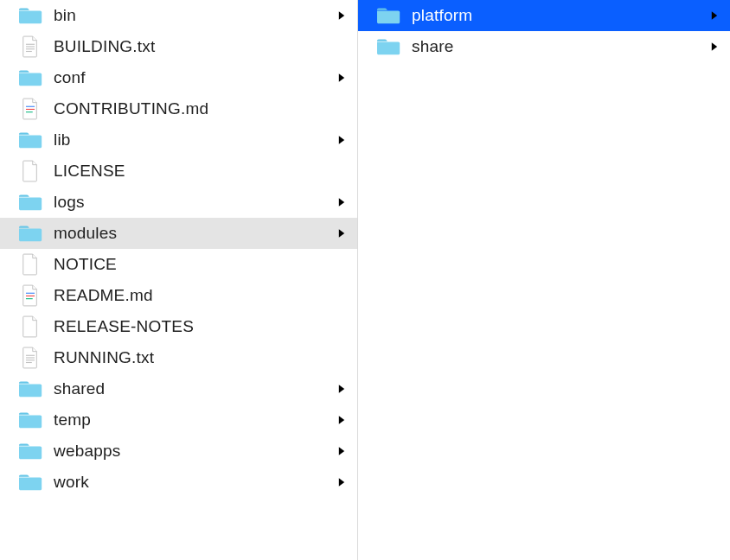 This screenshot has height=560, width=730. What do you see at coordinates (201, 327) in the screenshot?
I see `item-label: RELEASE-NOTES` at bounding box center [201, 327].